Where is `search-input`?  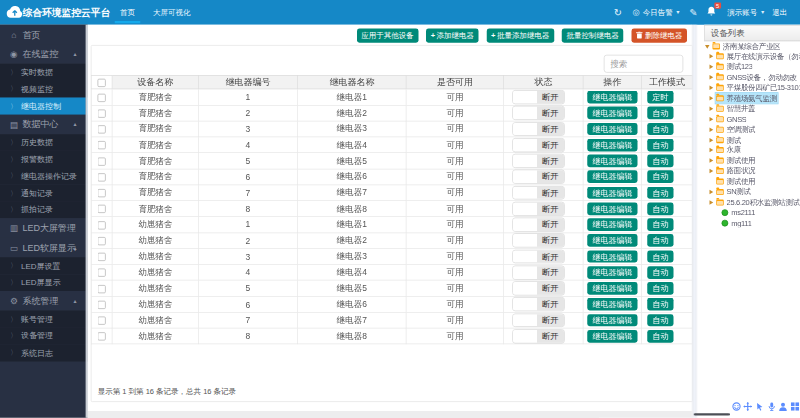 search-input is located at coordinates (643, 64).